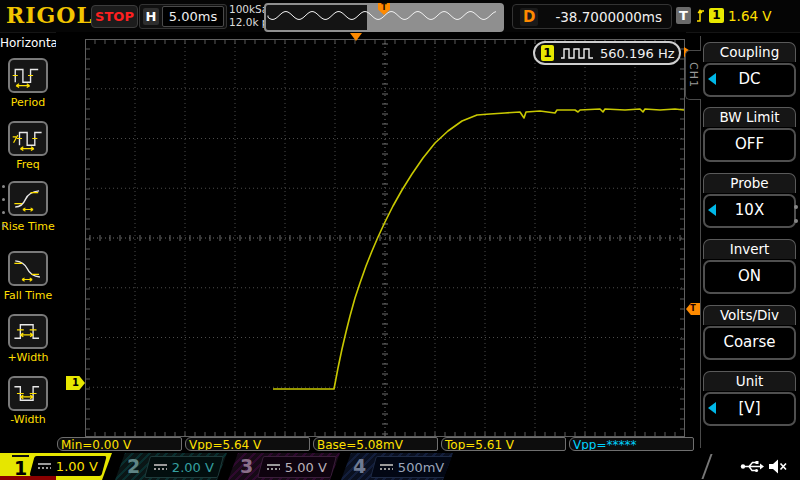 This screenshot has width=800, height=480. Describe the element at coordinates (750, 249) in the screenshot. I see `invert-label: Invert` at that location.